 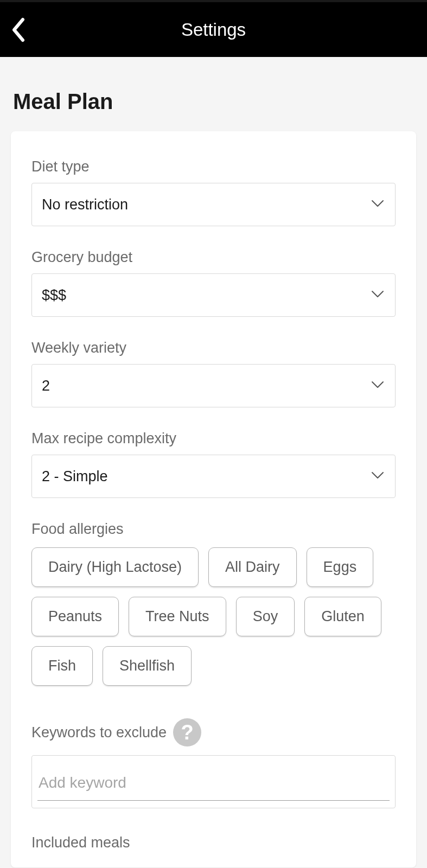 I want to click on max-complexity-value: 2 - Simple, so click(x=214, y=476).